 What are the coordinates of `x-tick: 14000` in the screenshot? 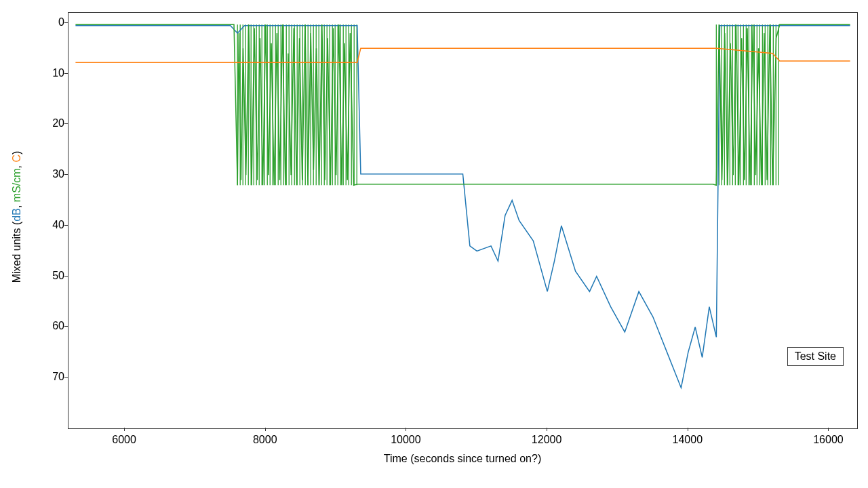 It's located at (688, 440).